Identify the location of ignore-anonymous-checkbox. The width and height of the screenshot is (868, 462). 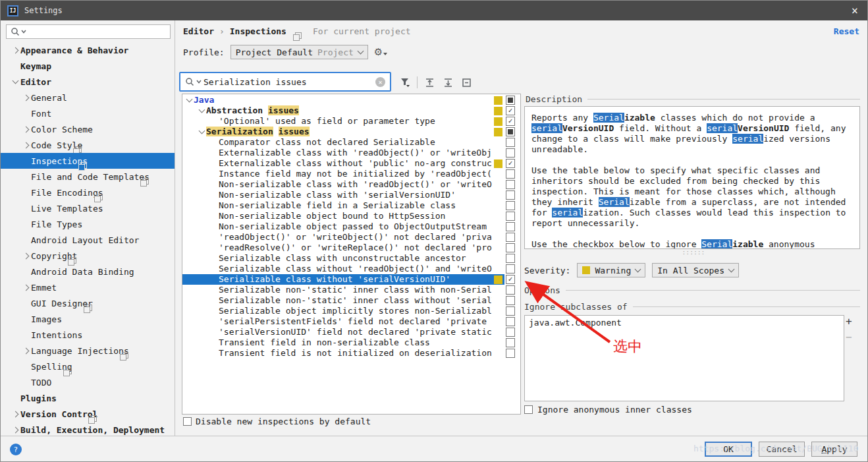
(528, 410).